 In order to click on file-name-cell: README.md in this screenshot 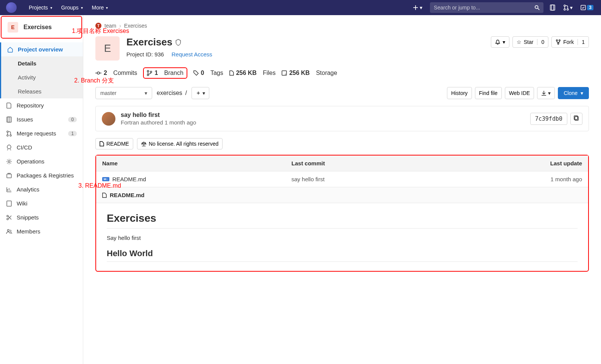, I will do `click(129, 179)`.